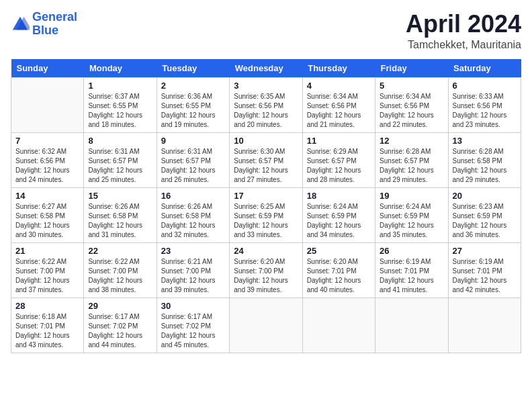 Image resolution: width=532 pixels, height=411 pixels. What do you see at coordinates (120, 111) in the screenshot?
I see `day-info: Sunrise: 6:37 AM Sunset: 6:55 PM Dayligh…` at bounding box center [120, 111].